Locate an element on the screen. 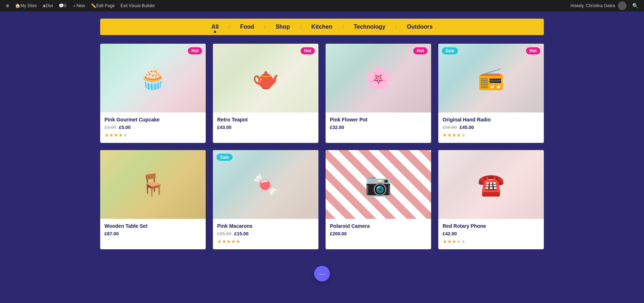  product-card: Sale Hot 📻 Original Hand Radio £56.00 £4… is located at coordinates (491, 93).